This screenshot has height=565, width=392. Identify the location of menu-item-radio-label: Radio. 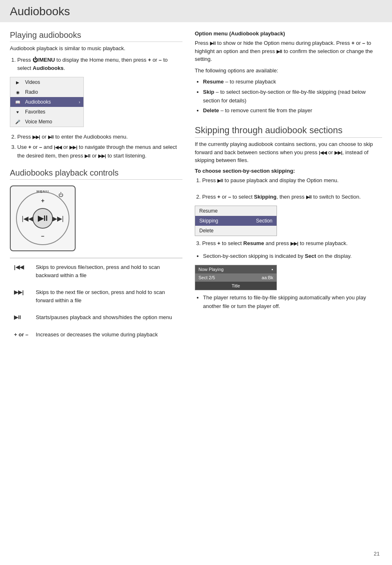
(31, 92).